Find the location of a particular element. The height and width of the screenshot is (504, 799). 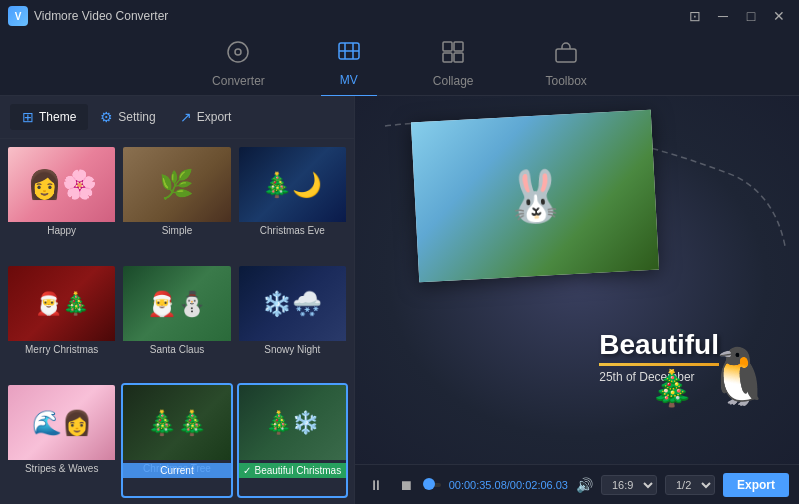

maximize-btn: □ is located at coordinates (751, 16).